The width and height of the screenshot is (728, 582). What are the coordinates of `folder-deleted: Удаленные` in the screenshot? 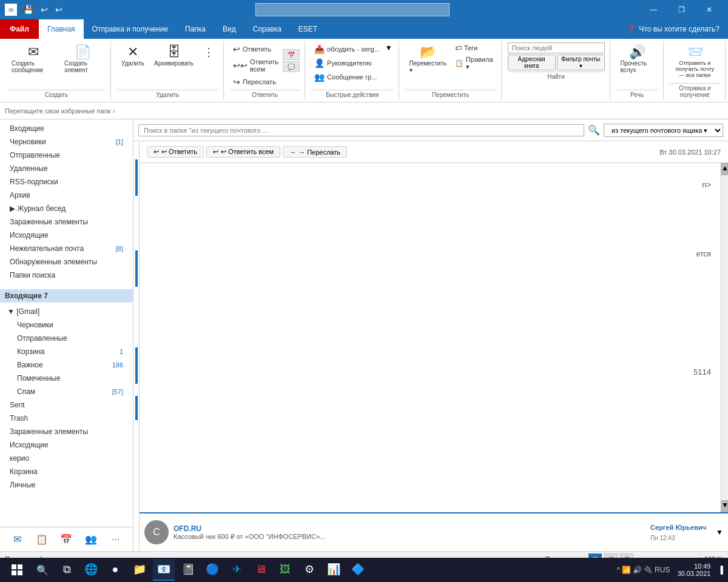 It's located at (67, 169).